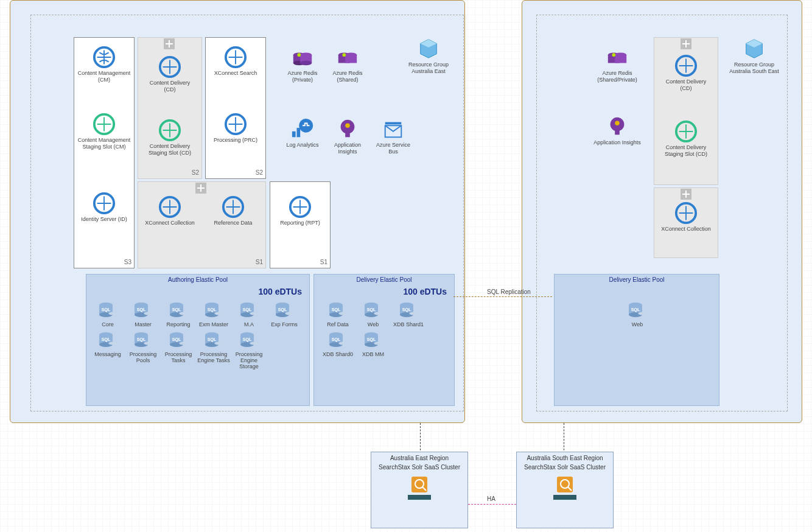 The width and height of the screenshot is (812, 532). Describe the element at coordinates (393, 129) in the screenshot. I see `servicebus-icon` at that location.